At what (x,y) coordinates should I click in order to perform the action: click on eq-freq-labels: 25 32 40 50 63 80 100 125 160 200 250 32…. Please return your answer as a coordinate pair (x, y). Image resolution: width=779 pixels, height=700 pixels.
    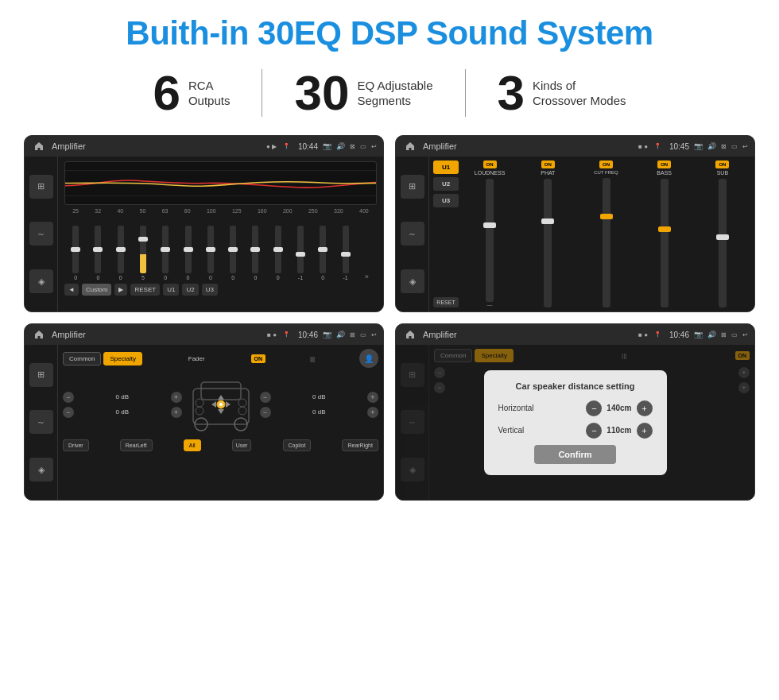
    Looking at the image, I should click on (221, 211).